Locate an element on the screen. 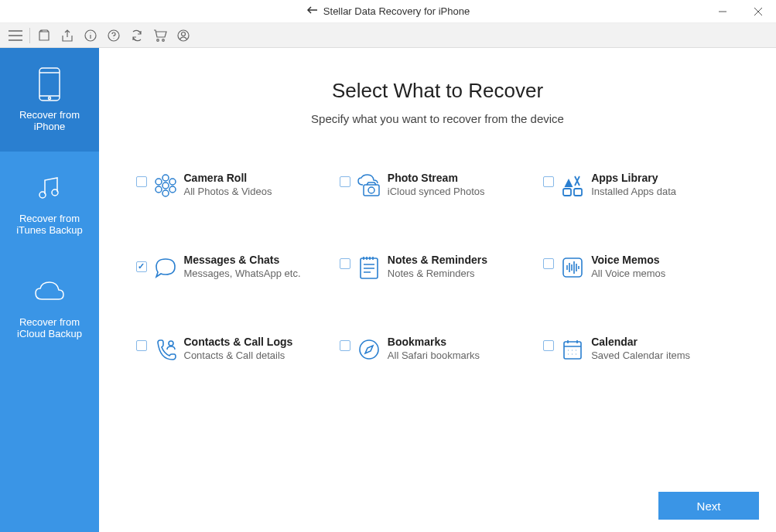 The height and width of the screenshot is (532, 776). save-report-icon is located at coordinates (44, 36).